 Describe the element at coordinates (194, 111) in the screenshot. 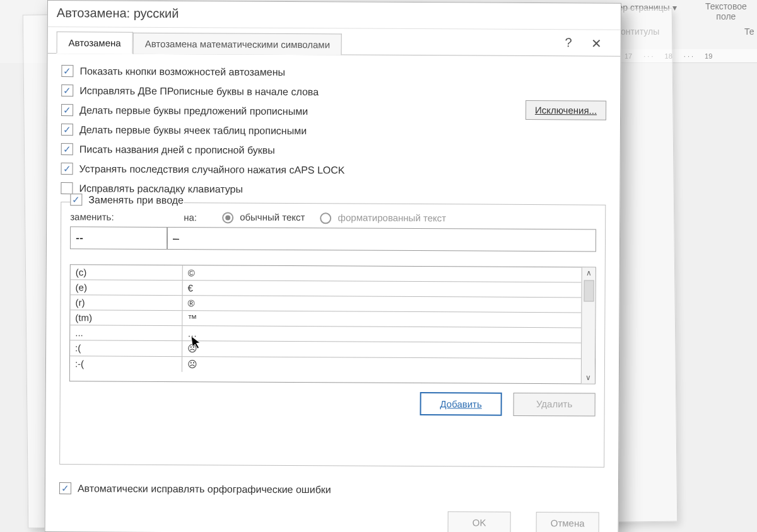

I see `check-label: Делать первые буквы предложений прописны…` at that location.